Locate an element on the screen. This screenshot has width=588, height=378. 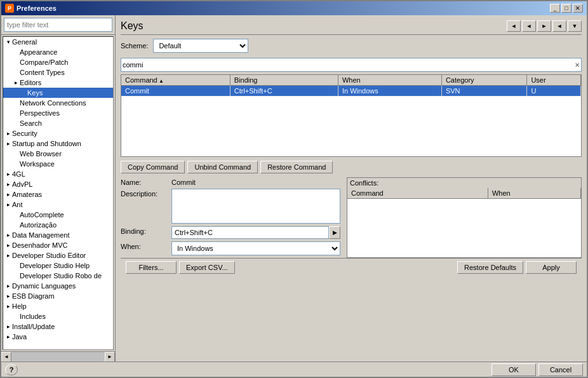
expand-icon-esb-diagram: ▸ is located at coordinates (8, 296).